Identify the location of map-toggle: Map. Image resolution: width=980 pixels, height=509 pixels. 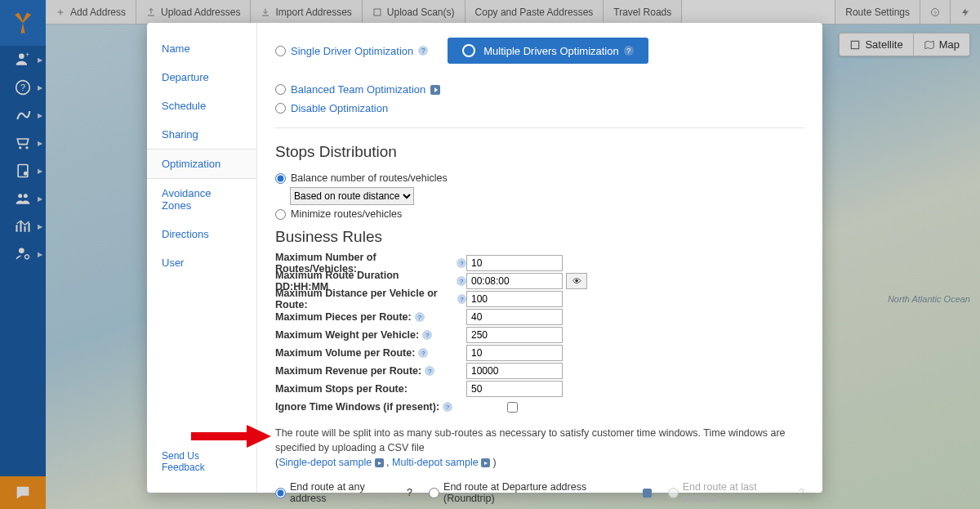
(942, 44).